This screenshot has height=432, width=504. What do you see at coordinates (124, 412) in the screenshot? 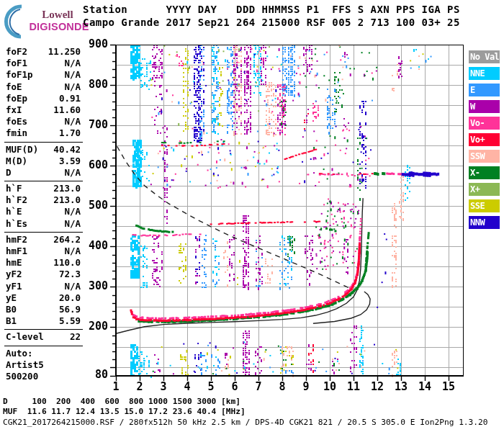
I see `muf-row: MUF 11.6 11.7 12.4 13.5 15.0 17.2 23.6 4…` at bounding box center [124, 412].